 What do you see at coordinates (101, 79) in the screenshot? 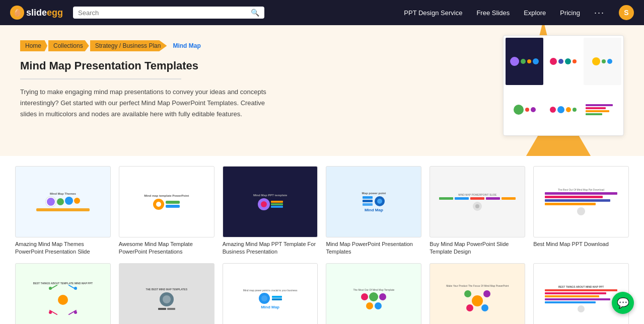
I see `title-divider` at bounding box center [101, 79].